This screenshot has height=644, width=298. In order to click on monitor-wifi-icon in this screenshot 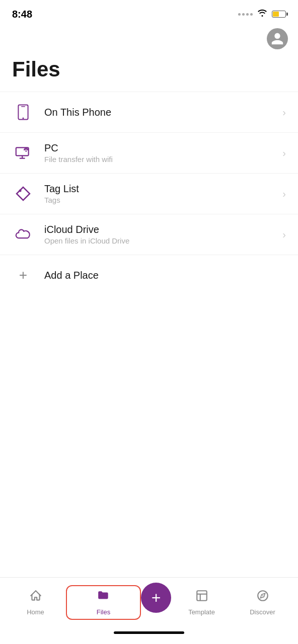, I will do `click(23, 153)`.